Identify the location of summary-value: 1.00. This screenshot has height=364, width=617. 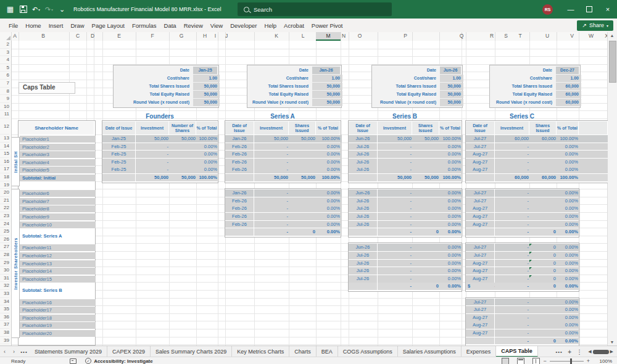
(569, 78).